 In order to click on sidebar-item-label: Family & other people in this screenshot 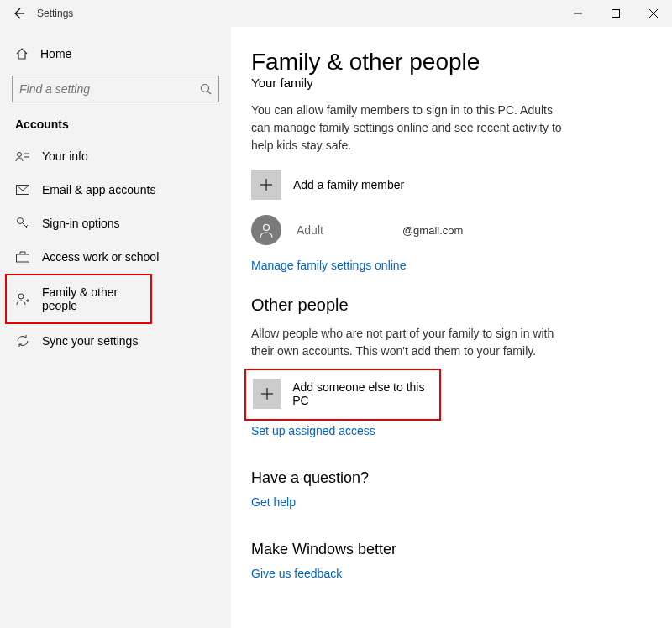, I will do `click(96, 299)`.